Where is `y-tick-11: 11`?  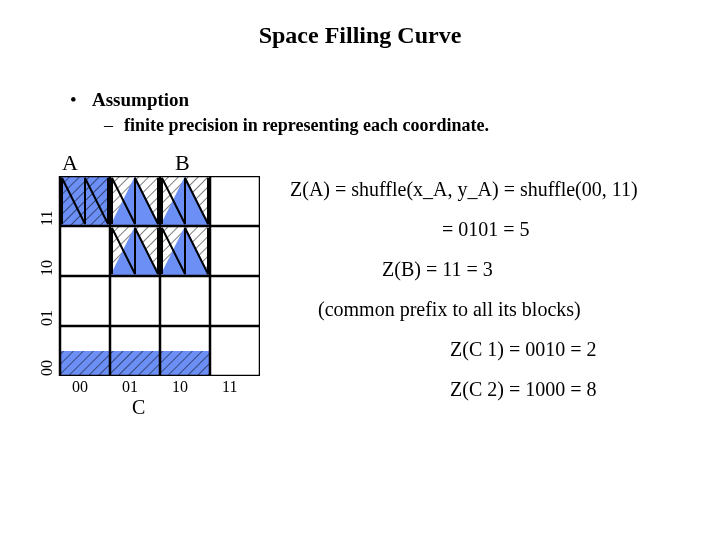
y-tick-11: 11 is located at coordinates (47, 218).